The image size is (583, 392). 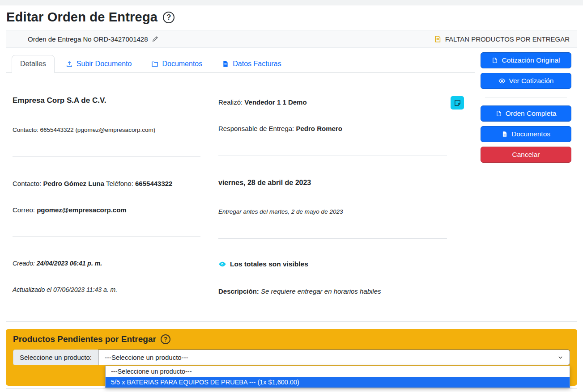 I want to click on order-number-label: Orden de Entrega No ORD-3427001428, so click(x=88, y=39).